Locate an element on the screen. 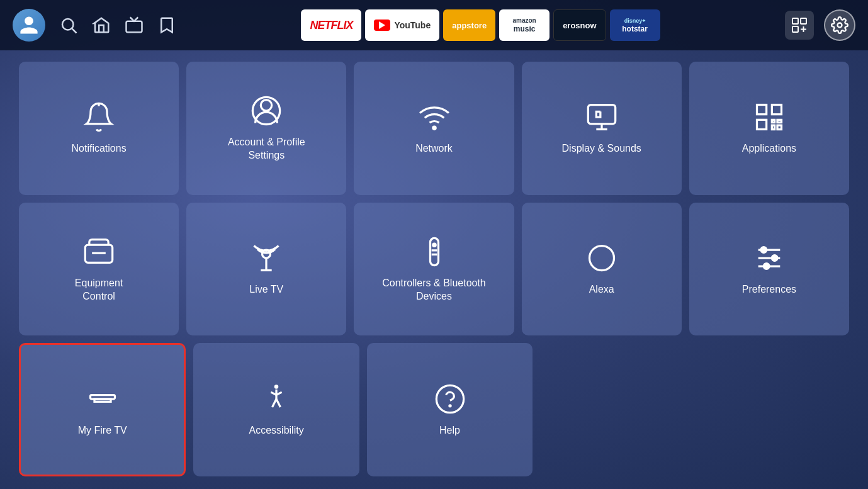  bell-icon is located at coordinates (99, 117).